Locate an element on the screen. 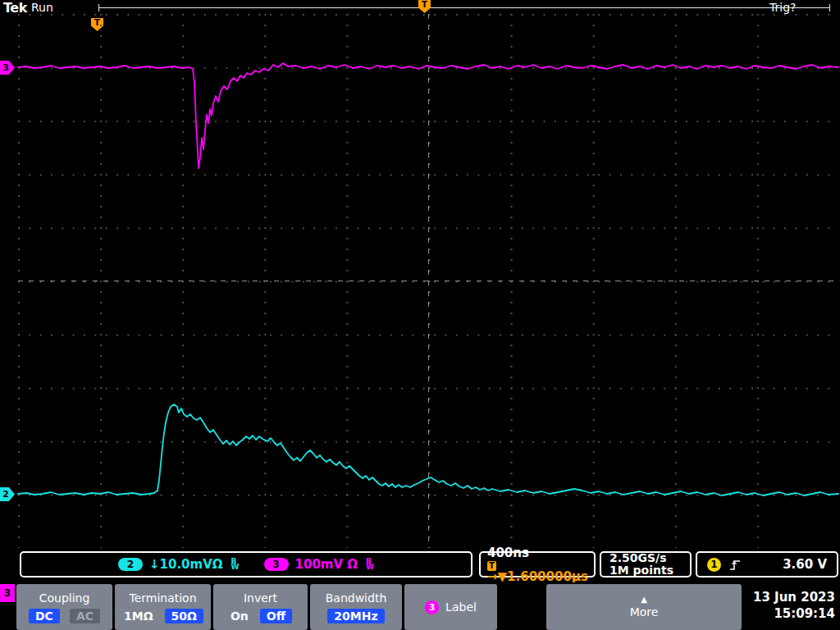 This screenshot has width=840, height=630. record-view-left-tick is located at coordinates (98, 8).